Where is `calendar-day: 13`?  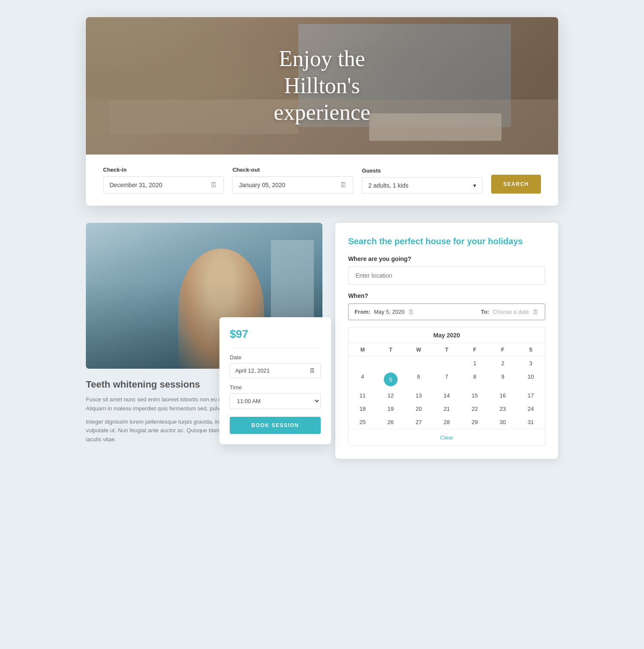 calendar-day: 13 is located at coordinates (419, 396).